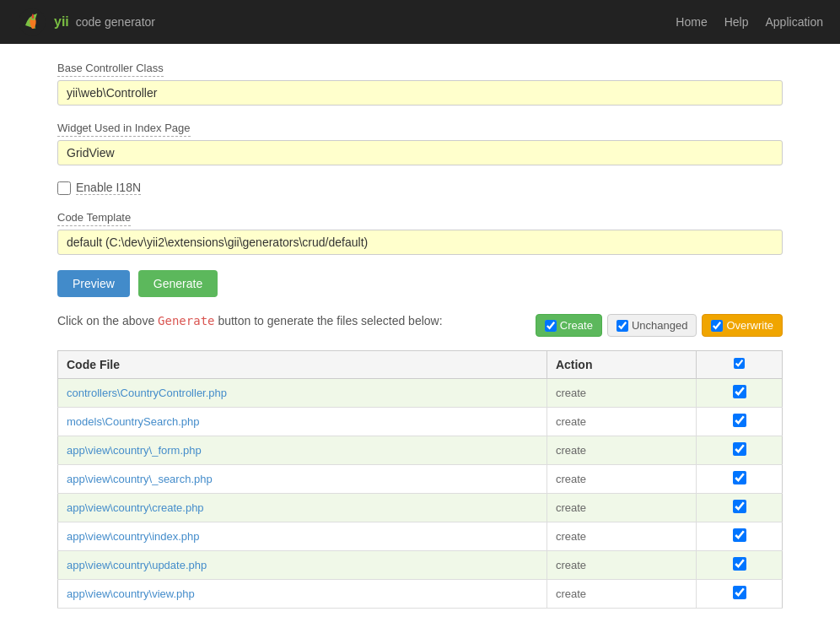  Describe the element at coordinates (186, 321) in the screenshot. I see `info-generate-word: Generate` at that location.